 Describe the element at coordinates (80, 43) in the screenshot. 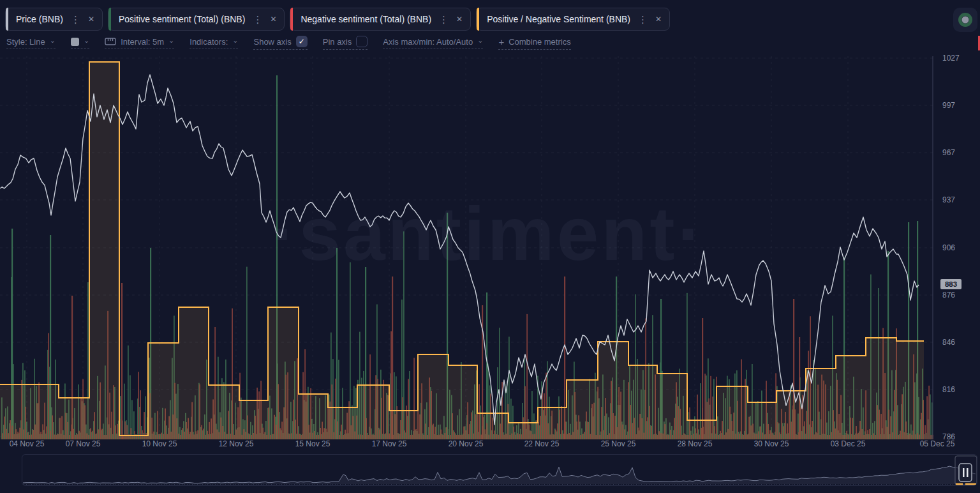

I see `color-picker: ⌄` at that location.